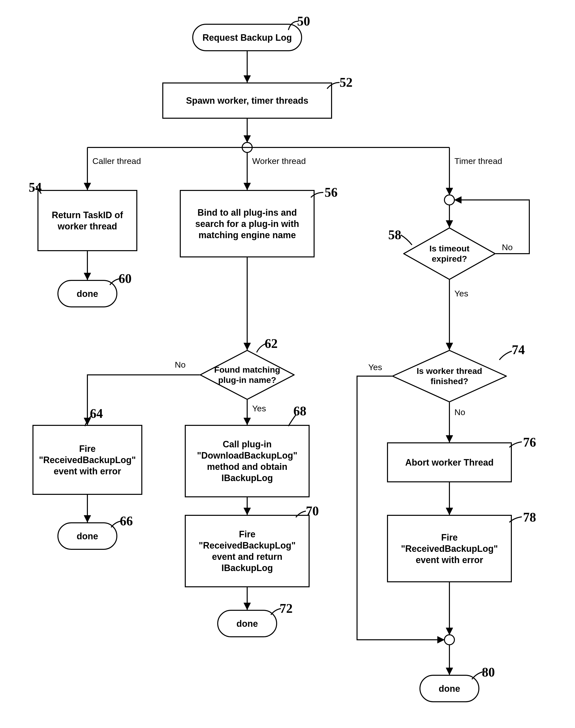 This screenshot has width=575, height=728. I want to click on timer-timeout-yes: Yes, so click(461, 294).